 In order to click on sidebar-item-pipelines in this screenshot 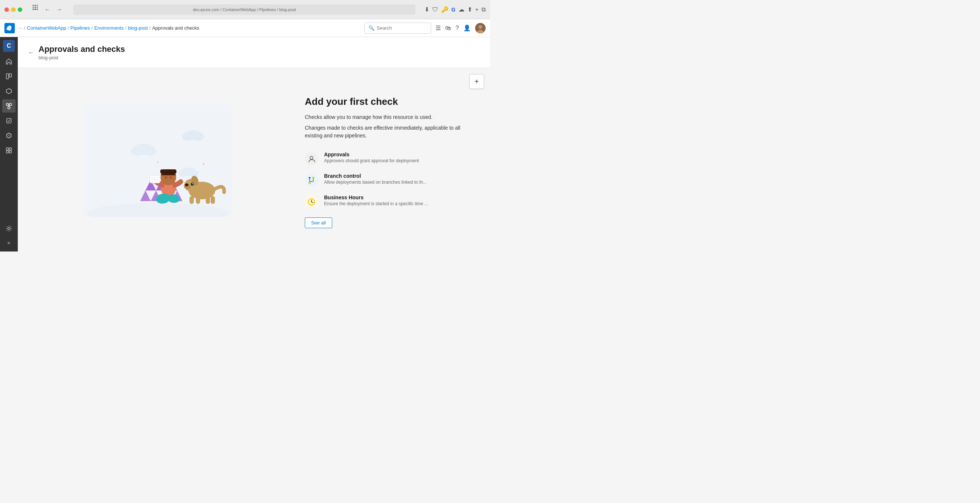, I will do `click(9, 106)`.